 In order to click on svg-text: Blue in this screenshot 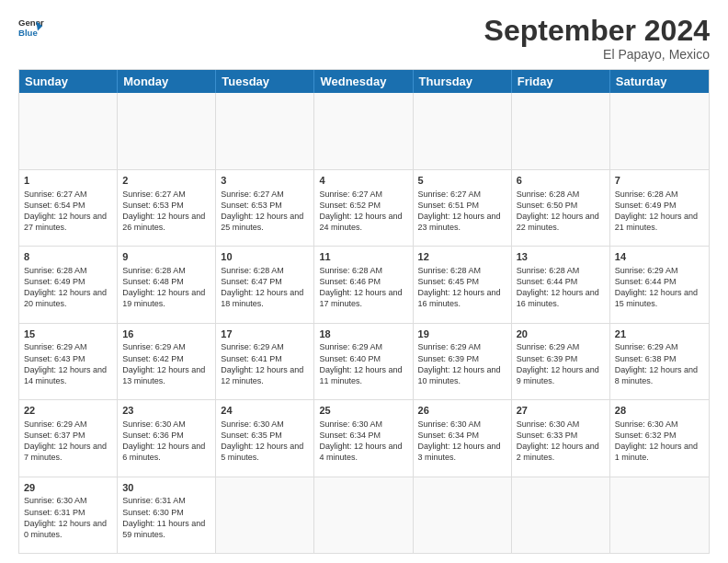, I will do `click(28, 33)`.